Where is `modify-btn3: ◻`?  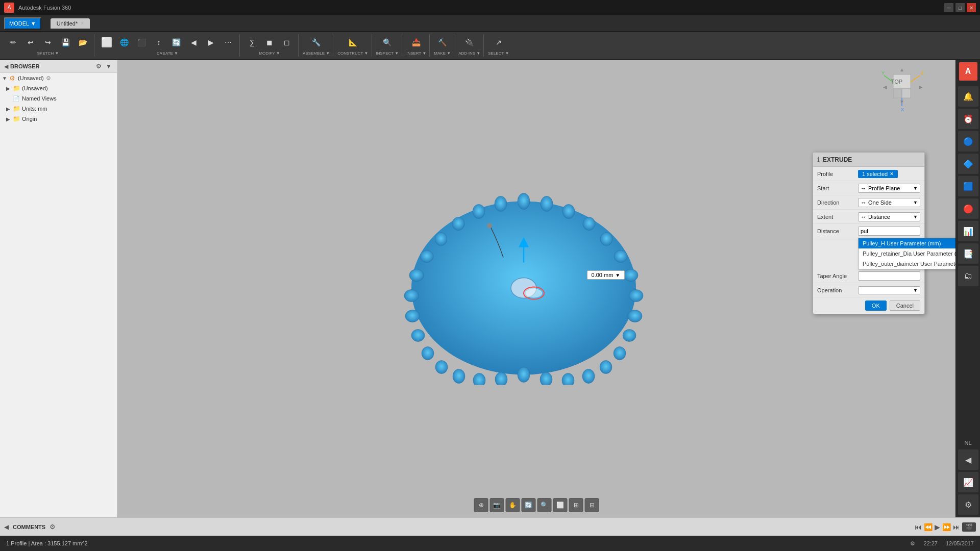 modify-btn3: ◻ is located at coordinates (287, 42).